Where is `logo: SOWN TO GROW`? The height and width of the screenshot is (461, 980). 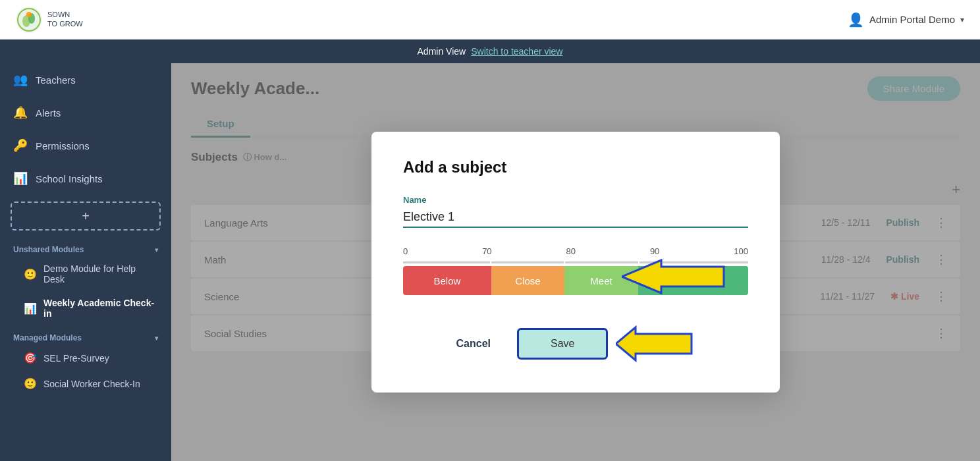 logo: SOWN TO GROW is located at coordinates (49, 20).